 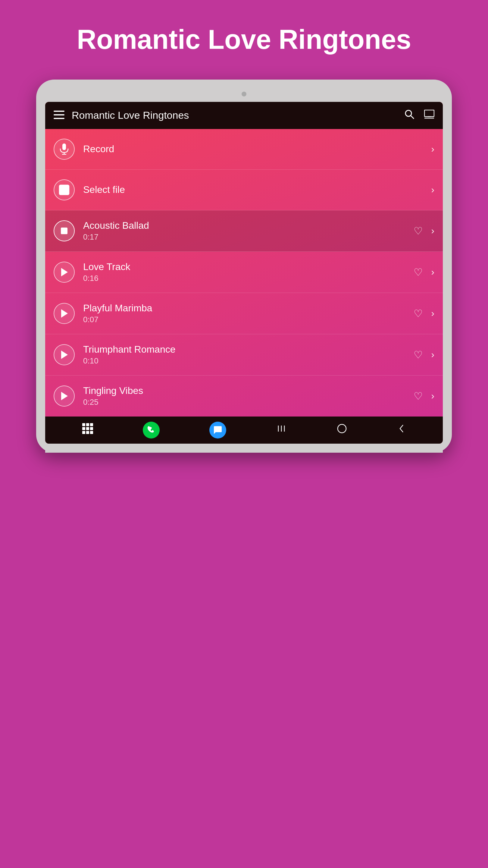 I want to click on love-track-duration: 0:16, so click(x=249, y=278).